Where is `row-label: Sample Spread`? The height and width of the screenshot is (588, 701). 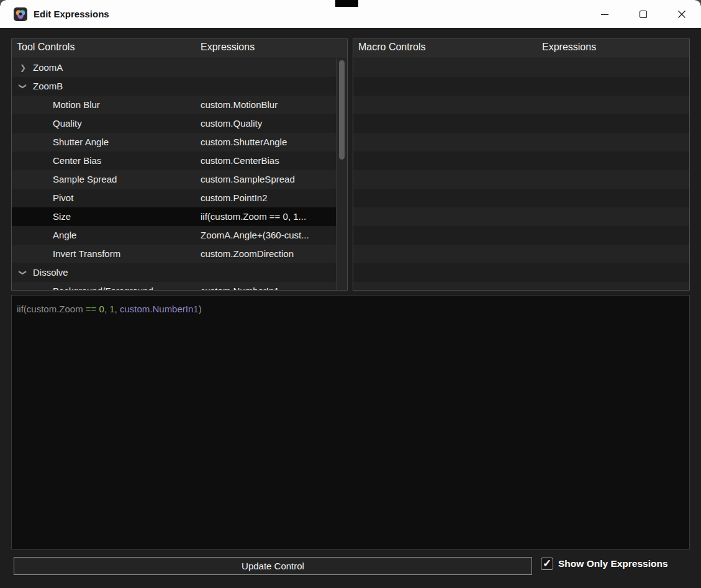
row-label: Sample Spread is located at coordinates (84, 179).